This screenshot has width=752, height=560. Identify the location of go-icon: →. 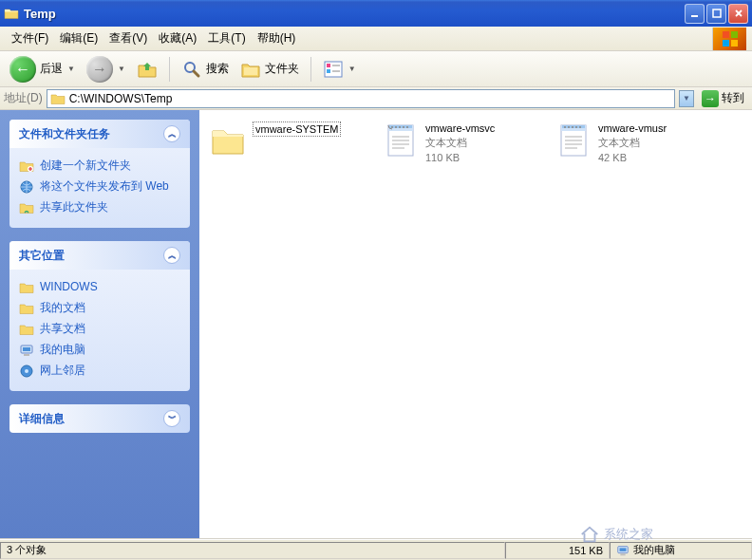
(710, 99).